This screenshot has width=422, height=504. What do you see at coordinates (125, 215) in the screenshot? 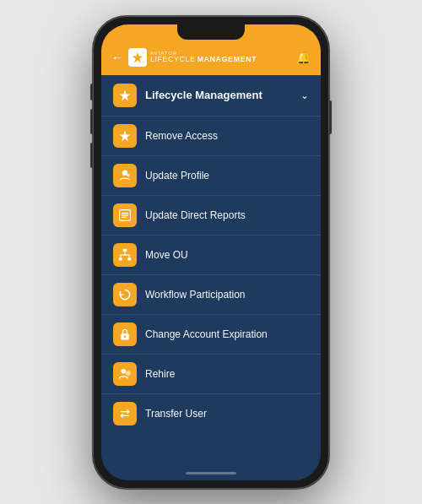
I see `update-direct-reports-icon` at bounding box center [125, 215].